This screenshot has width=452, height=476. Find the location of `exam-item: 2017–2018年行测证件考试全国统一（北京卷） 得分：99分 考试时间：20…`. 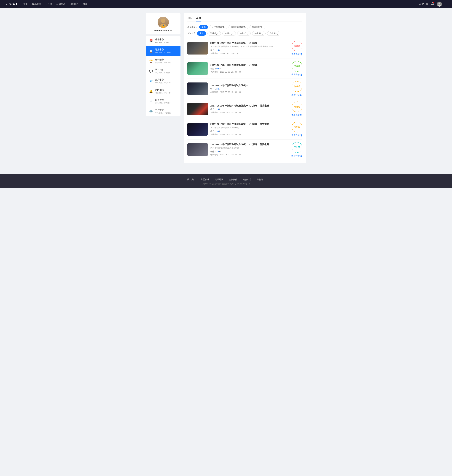

exam-item: 2017–2018年行测证件考试全国统一（北京卷） 得分：99分 考试时间：20… is located at coordinates (245, 68).